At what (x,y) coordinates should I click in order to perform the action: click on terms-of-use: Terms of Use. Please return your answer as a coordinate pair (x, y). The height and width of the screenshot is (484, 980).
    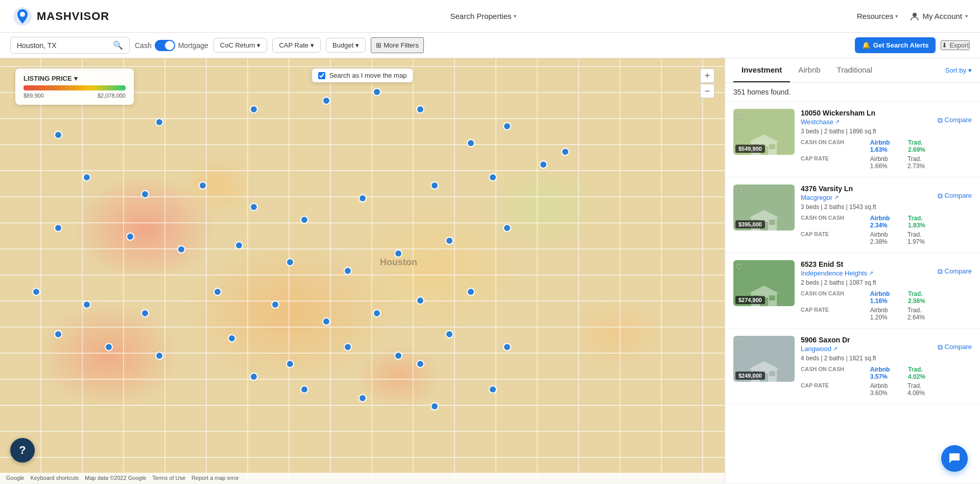
    Looking at the image, I should click on (169, 478).